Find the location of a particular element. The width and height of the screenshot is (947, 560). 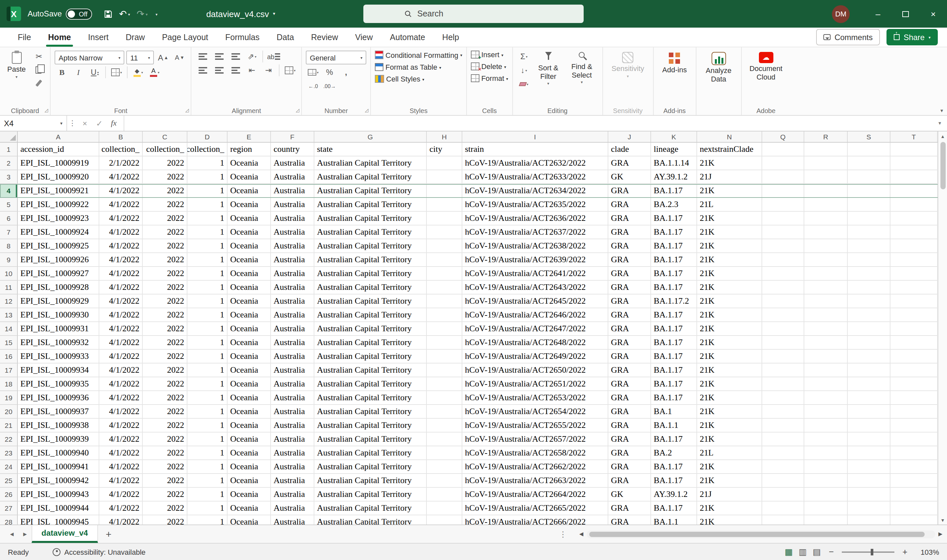

cell-C16: 2022 is located at coordinates (165, 357).